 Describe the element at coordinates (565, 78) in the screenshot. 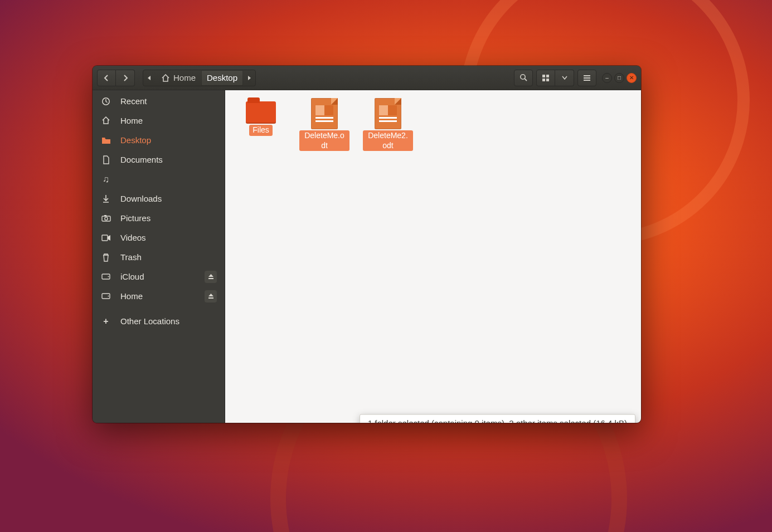

I see `view-dropdown-button` at that location.